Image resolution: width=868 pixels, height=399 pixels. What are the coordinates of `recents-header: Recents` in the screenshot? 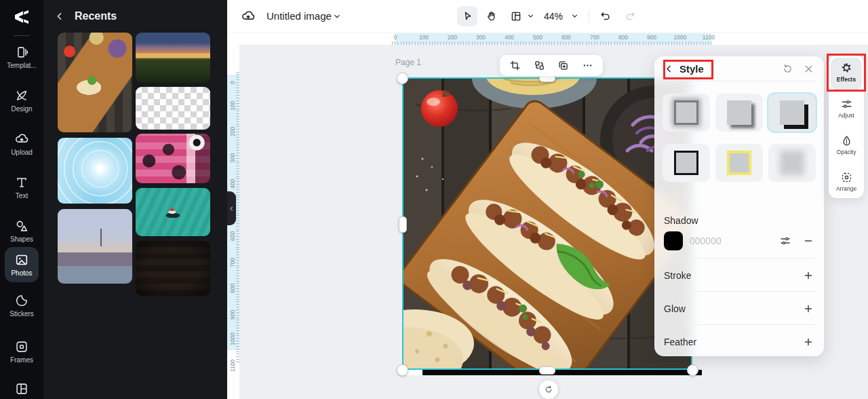 It's located at (85, 16).